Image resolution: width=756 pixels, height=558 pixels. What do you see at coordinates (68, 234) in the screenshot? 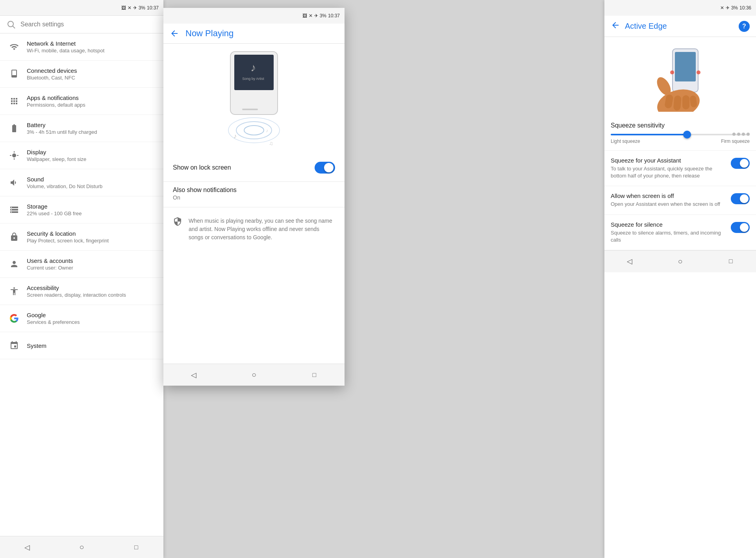
I see `security-title: Security & location` at bounding box center [68, 234].